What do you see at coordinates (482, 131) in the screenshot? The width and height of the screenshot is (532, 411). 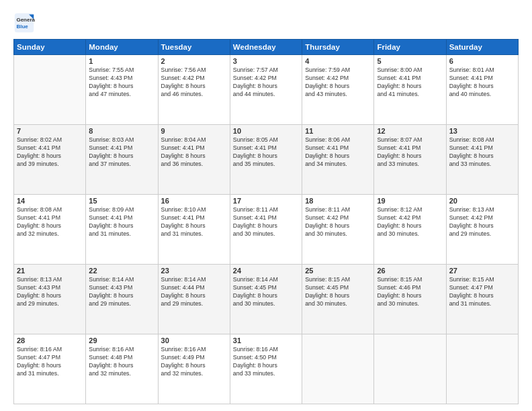 I see `day-number: 13` at bounding box center [482, 131].